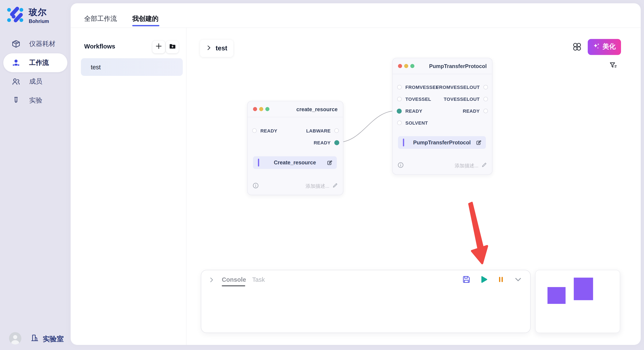  What do you see at coordinates (518, 279) in the screenshot?
I see `chevron-down-icon` at bounding box center [518, 279].